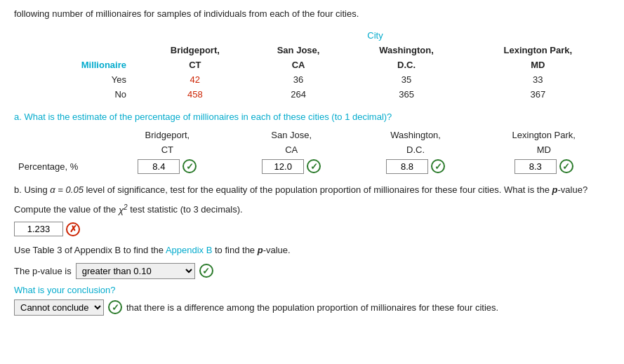 This screenshot has width=624, height=364. Describe the element at coordinates (299, 65) in the screenshot. I see `col-sub-1: CA` at that location.